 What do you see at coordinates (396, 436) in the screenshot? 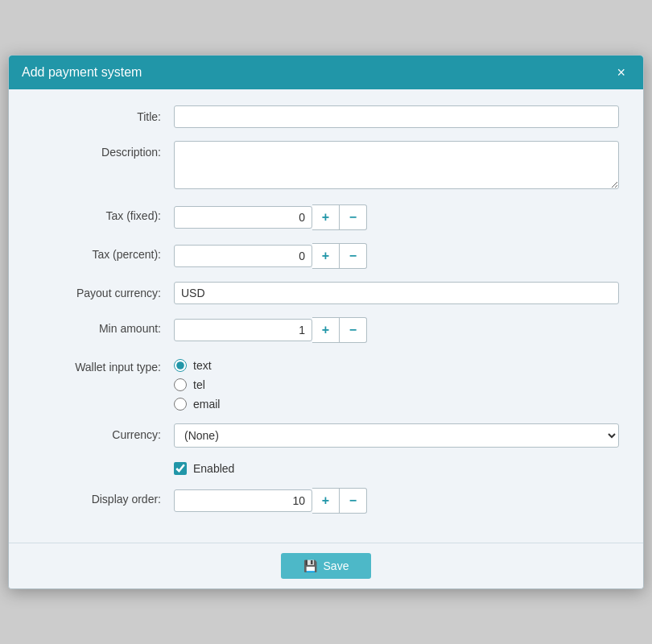
I see `currency-select-container: (None)` at bounding box center [396, 436].